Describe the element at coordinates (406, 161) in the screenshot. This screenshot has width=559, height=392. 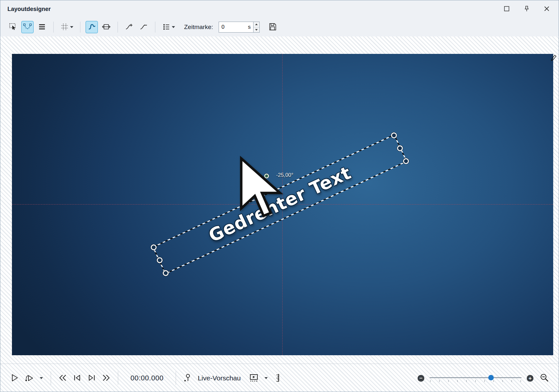
I see `selection-handle-bottom-right` at that location.